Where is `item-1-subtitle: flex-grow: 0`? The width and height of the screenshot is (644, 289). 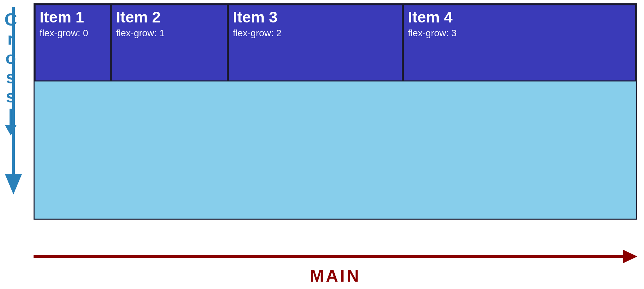
item-1-subtitle: flex-grow: 0 is located at coordinates (73, 33).